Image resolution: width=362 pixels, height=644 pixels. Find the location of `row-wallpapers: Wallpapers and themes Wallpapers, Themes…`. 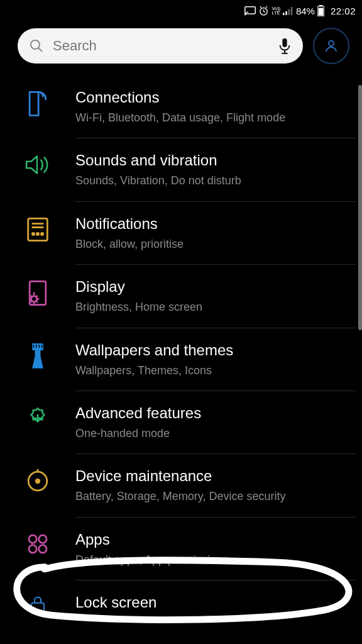

row-wallpapers: Wallpapers and themes Wallpapers, Themes… is located at coordinates (181, 360).